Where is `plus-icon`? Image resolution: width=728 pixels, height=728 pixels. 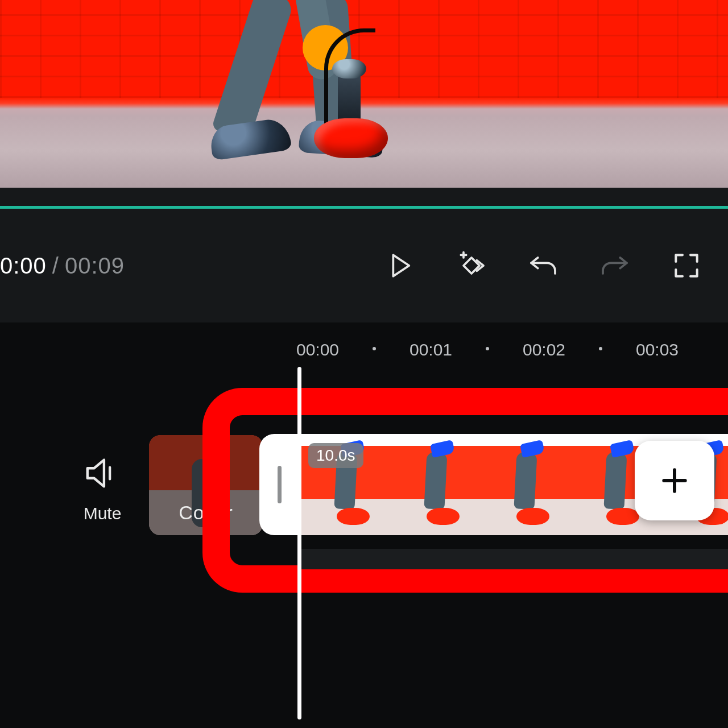 plus-icon is located at coordinates (675, 481).